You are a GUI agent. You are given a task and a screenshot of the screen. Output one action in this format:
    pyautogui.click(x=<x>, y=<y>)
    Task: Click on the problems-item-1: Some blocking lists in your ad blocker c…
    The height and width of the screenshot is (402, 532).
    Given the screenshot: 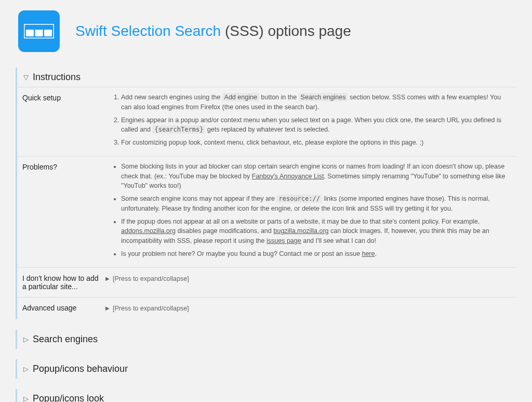 What is the action you would take?
    pyautogui.click(x=314, y=176)
    